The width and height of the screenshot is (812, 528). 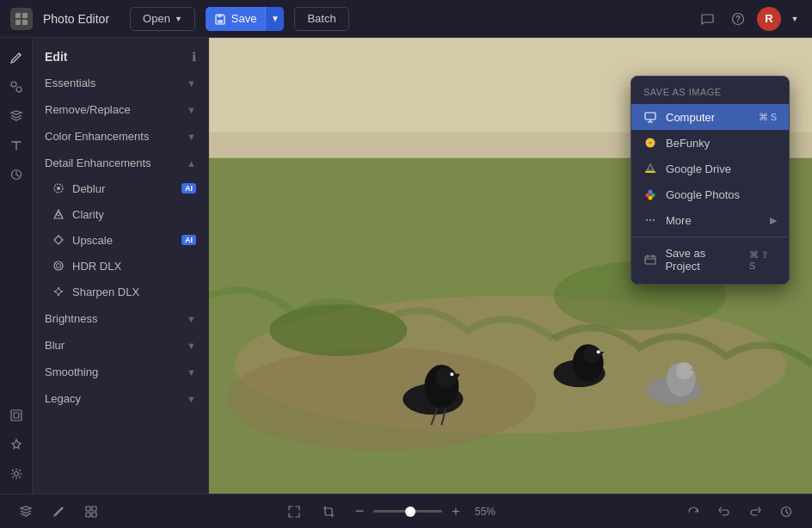 I want to click on bottombar-center: − + 55%, so click(x=392, y=512).